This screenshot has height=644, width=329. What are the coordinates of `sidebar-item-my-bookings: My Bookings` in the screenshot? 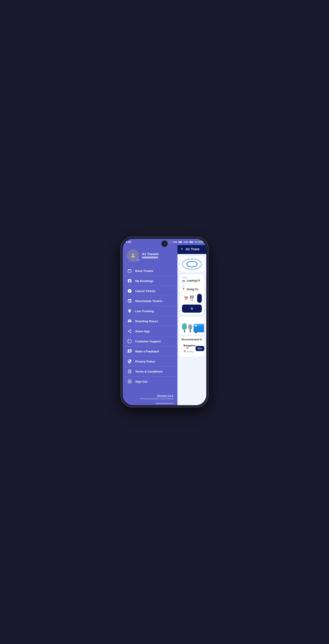 It's located at (150, 281).